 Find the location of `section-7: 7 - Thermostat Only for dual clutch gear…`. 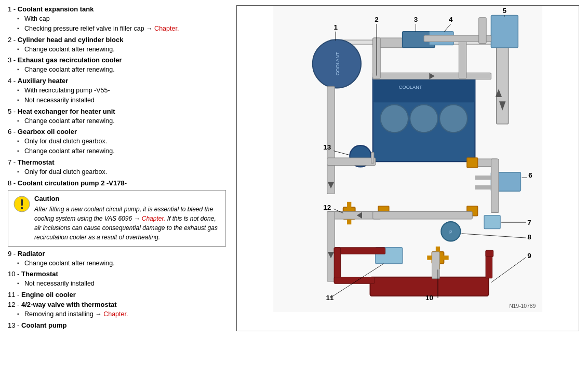

section-7: 7 - Thermostat Only for dual clutch gear… is located at coordinates (117, 168).